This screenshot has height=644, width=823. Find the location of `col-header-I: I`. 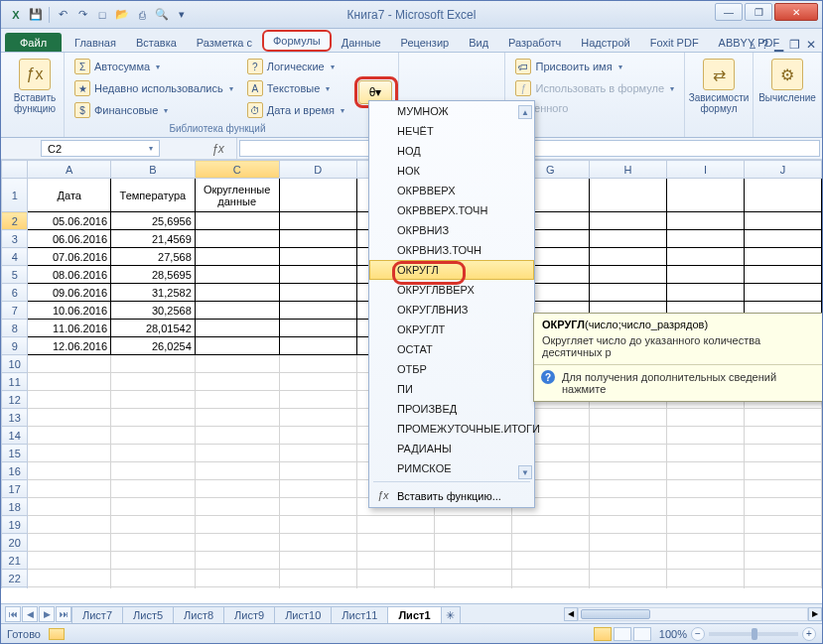

col-header-I: I is located at coordinates (706, 170).